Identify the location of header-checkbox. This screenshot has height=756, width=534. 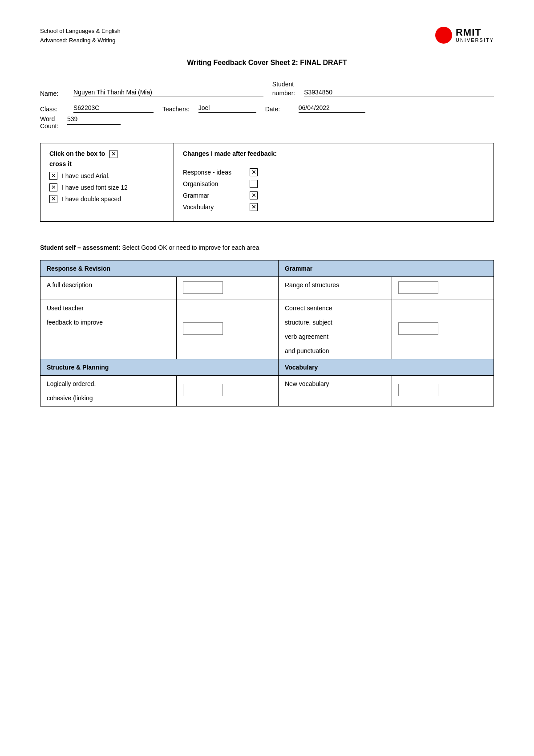
(113, 154).